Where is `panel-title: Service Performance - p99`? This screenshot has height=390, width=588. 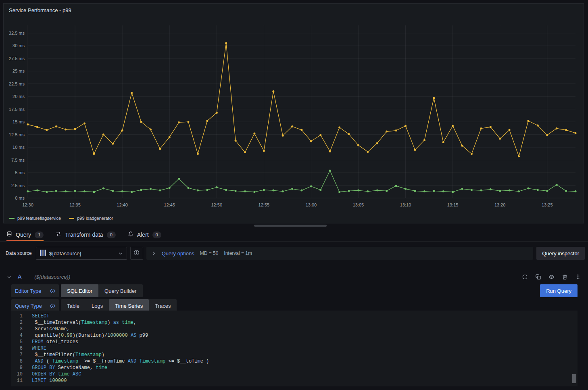 panel-title: Service Performance - p99 is located at coordinates (40, 10).